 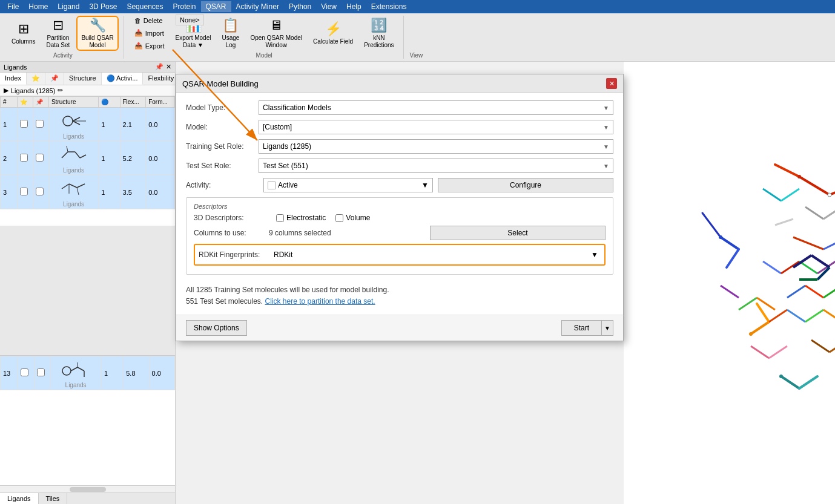 What do you see at coordinates (112, 373) in the screenshot?
I see `row13-activity: 1` at bounding box center [112, 373].